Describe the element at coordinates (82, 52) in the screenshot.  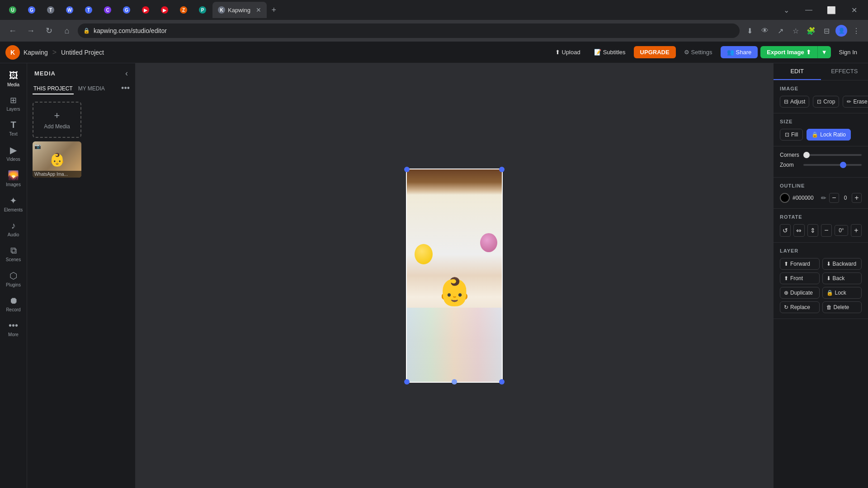
I see `project-name: Untitled Project` at that location.